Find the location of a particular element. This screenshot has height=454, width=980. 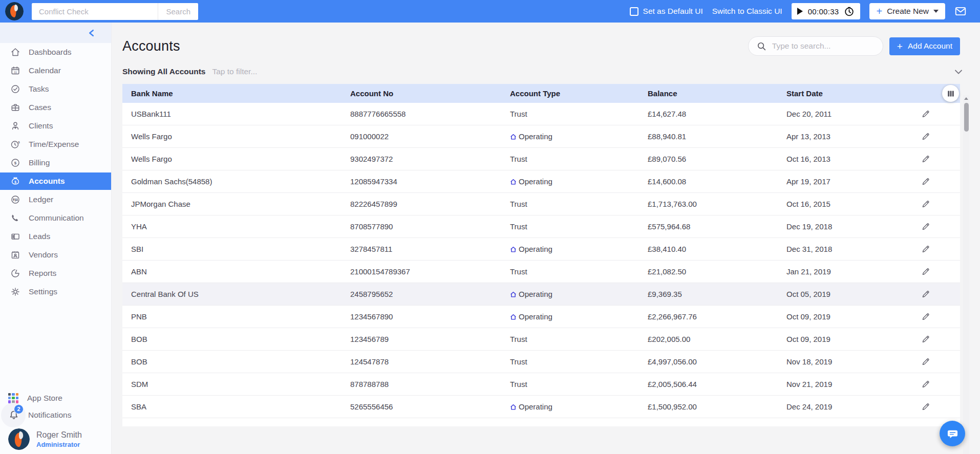

bank-name-cell: BOB is located at coordinates (237, 339).